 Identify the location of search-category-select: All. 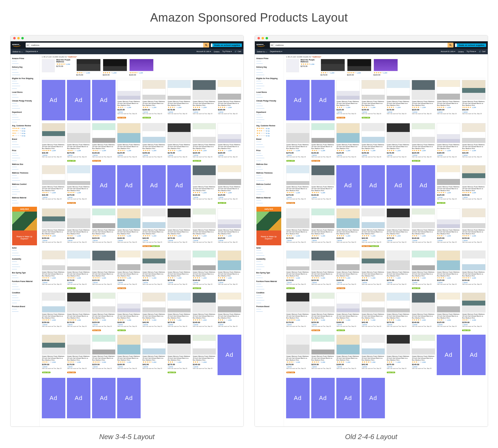
(272, 45).